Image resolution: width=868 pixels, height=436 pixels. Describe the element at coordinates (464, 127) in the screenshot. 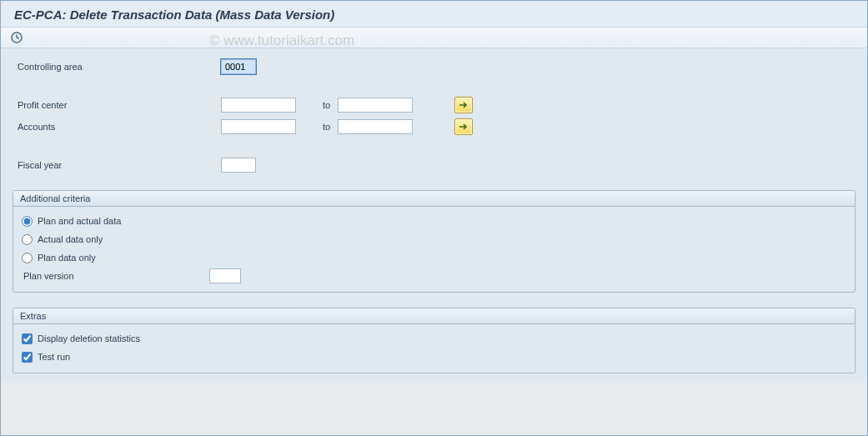

I see `accounts-multiple-button` at that location.